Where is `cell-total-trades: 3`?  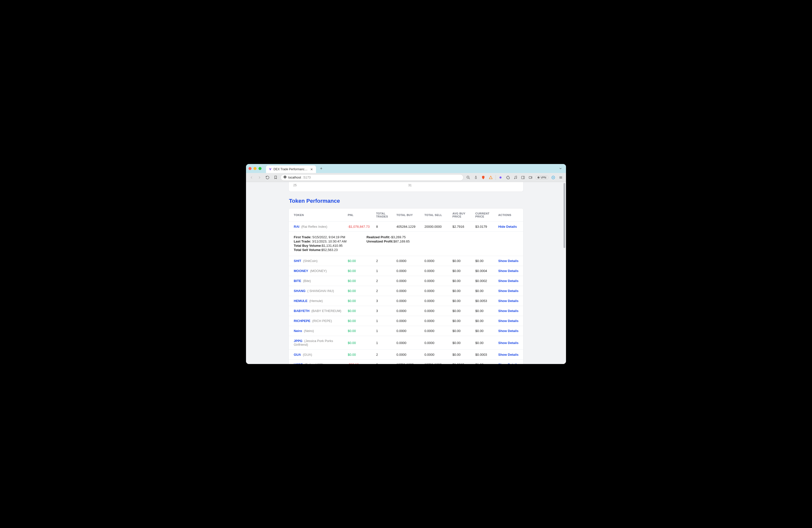 cell-total-trades: 3 is located at coordinates (383, 311).